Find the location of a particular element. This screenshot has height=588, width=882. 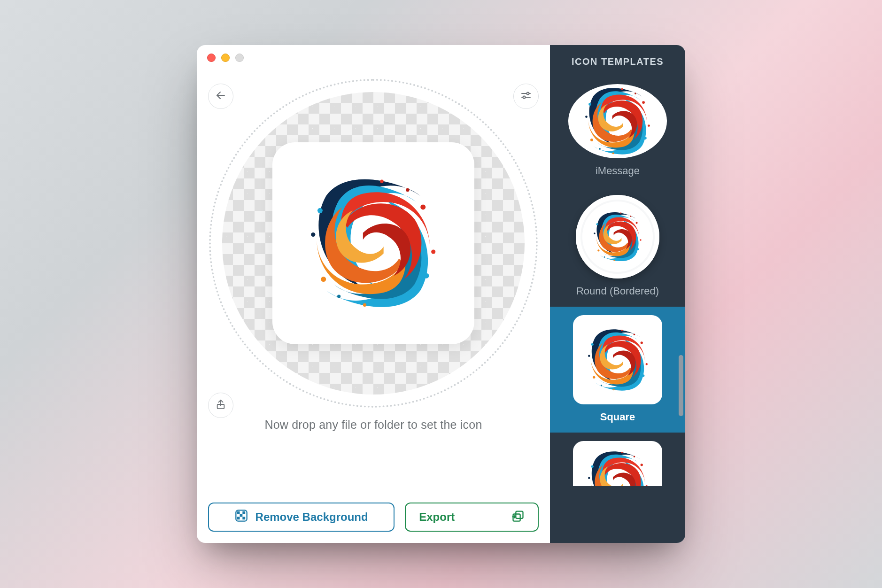

fullscreen-window-button is located at coordinates (240, 58).